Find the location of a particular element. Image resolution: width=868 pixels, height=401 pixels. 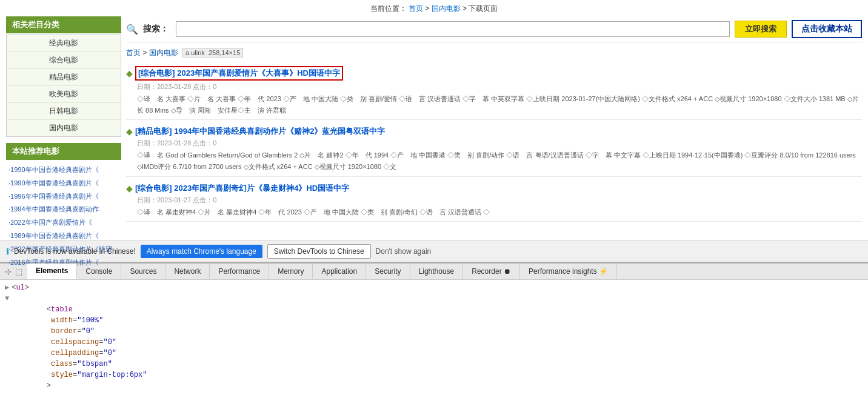

devtools-notification-text: DevTools is now available in Chinese! is located at coordinates (75, 251).